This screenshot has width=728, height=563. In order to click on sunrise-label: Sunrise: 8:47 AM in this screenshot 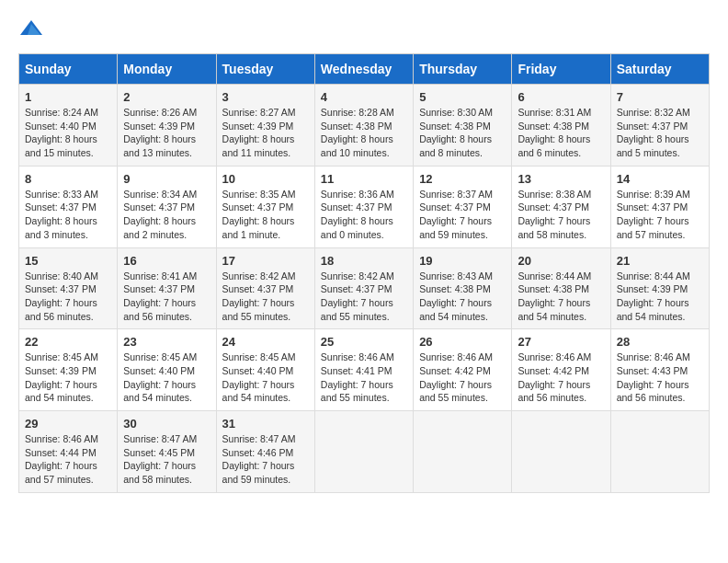, I will do `click(259, 439)`.